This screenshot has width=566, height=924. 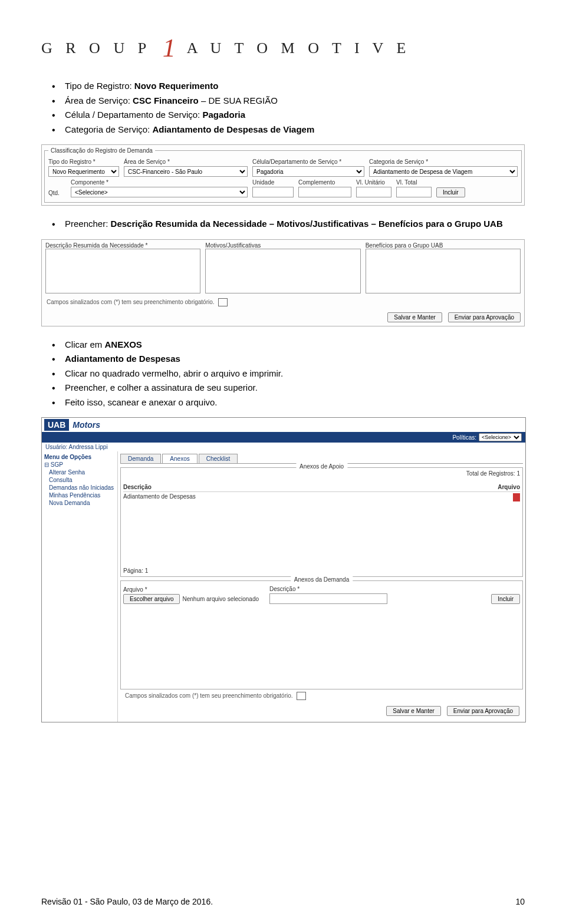 What do you see at coordinates (450, 192) in the screenshot?
I see `incluir-button: Incluir` at bounding box center [450, 192].